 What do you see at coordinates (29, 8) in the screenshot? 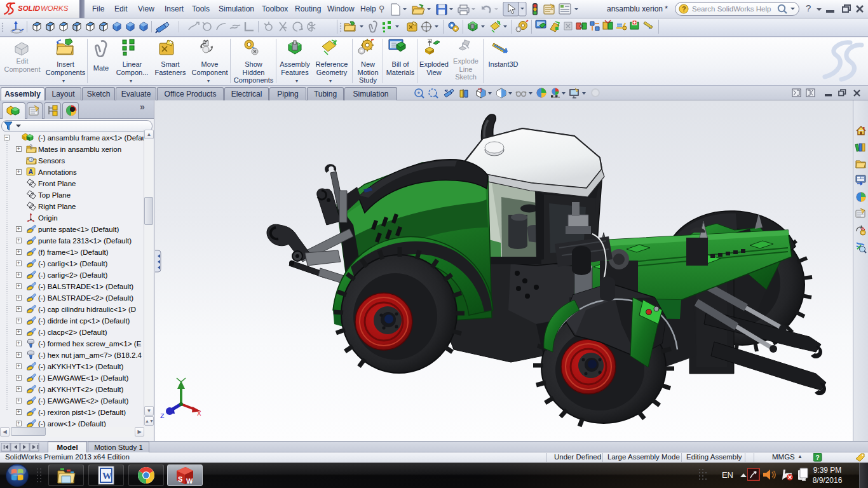
I see `svg-text: SOLID` at bounding box center [29, 8].